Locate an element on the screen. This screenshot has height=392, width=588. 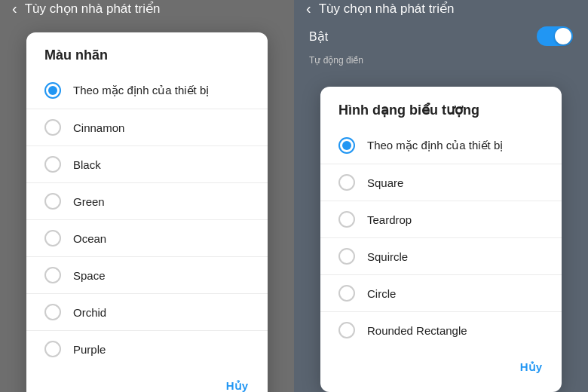
left-header: ‹ Tùy chọn nhà phát triển is located at coordinates (147, 9).